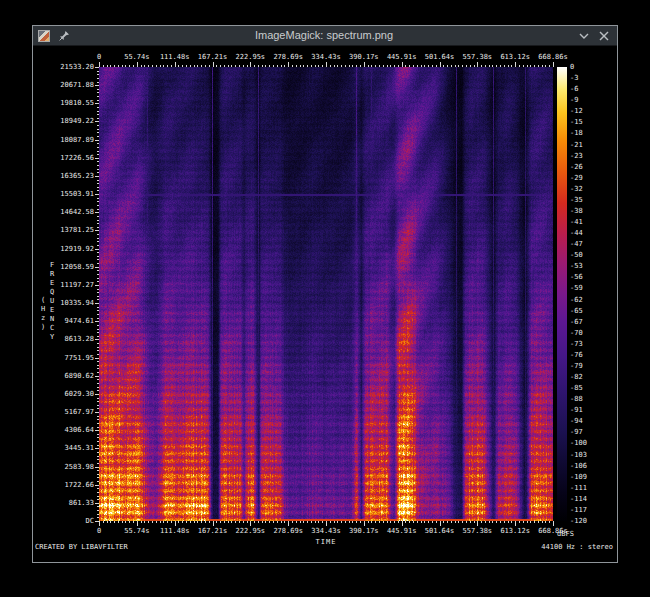  Describe the element at coordinates (576, 266) in the screenshot. I see `db-tick-label: -53` at that location.